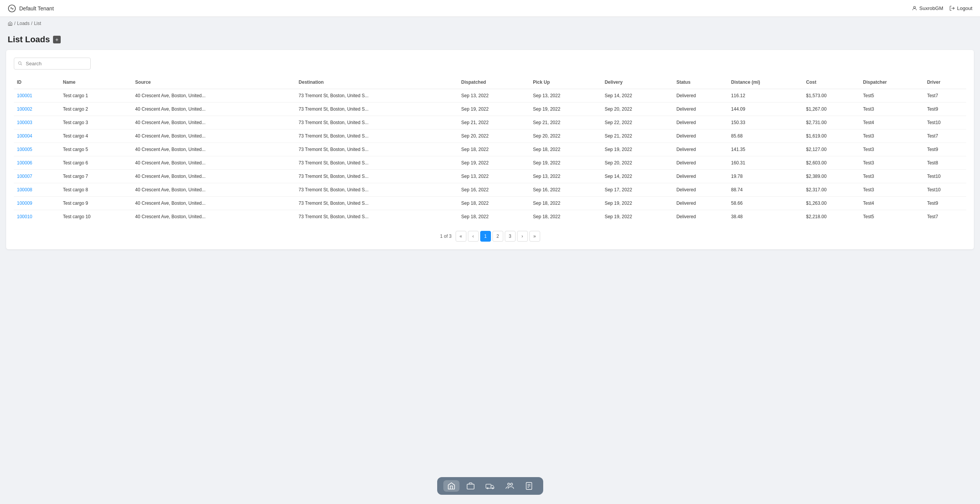 Image resolution: width=980 pixels, height=504 pixels. What do you see at coordinates (510, 236) in the screenshot?
I see `page-3-button: 3` at bounding box center [510, 236].